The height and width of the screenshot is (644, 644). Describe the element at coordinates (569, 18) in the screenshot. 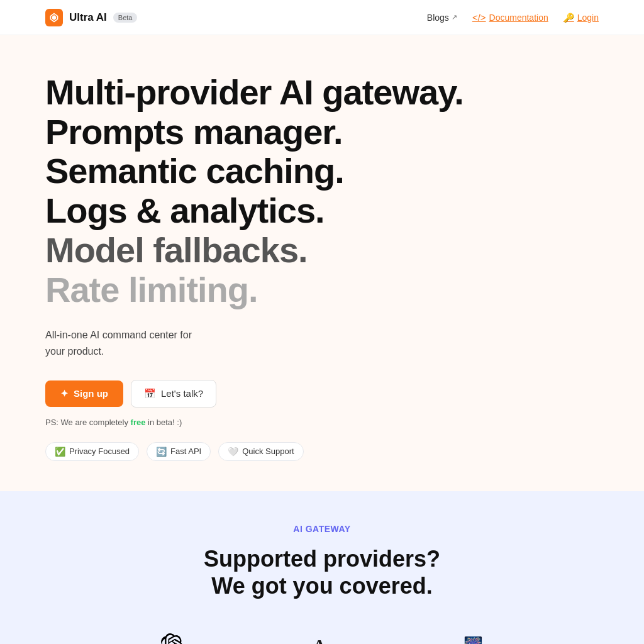

I see `login-icon: 🔑` at that location.